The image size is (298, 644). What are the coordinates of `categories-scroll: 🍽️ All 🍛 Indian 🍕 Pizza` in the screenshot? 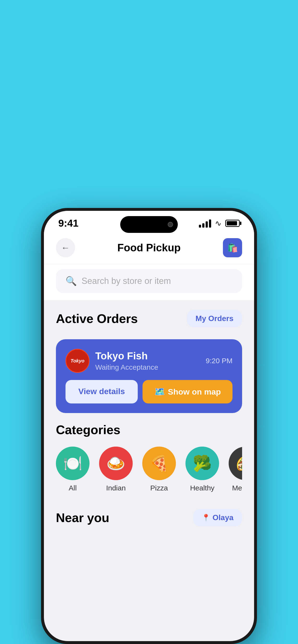 It's located at (149, 470).